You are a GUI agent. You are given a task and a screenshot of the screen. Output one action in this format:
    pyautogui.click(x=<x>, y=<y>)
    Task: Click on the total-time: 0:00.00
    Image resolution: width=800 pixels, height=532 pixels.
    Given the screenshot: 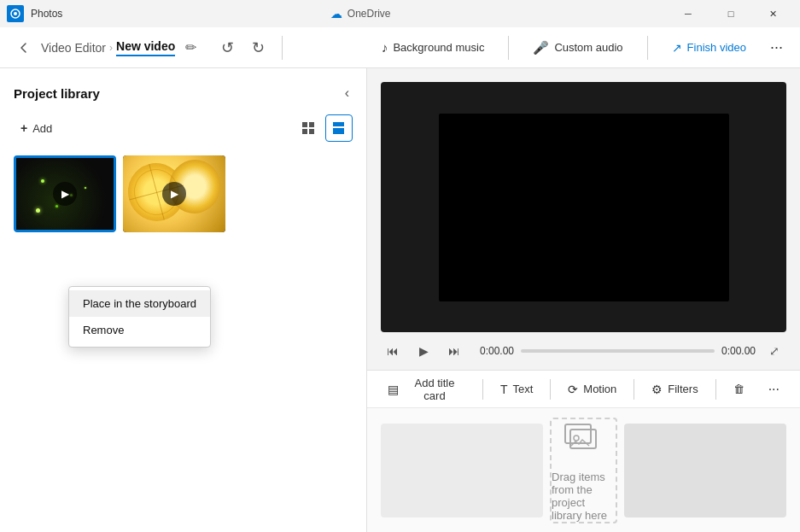 What is the action you would take?
    pyautogui.click(x=739, y=351)
    